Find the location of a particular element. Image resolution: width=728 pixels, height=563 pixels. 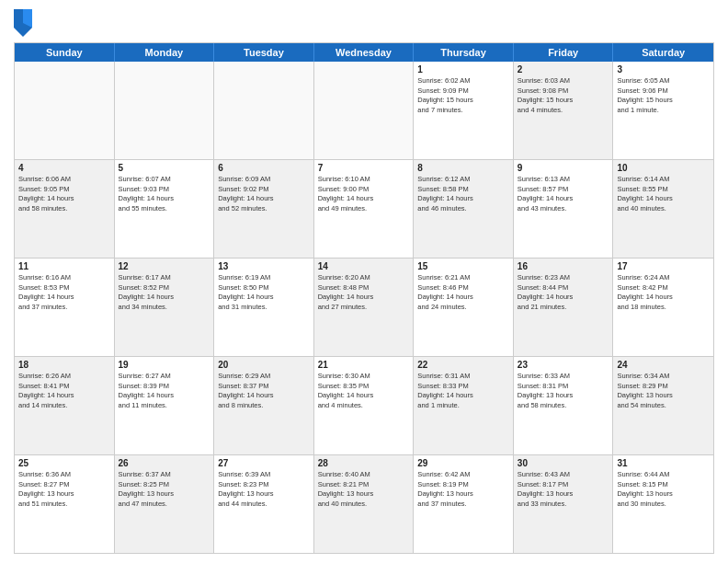

cell-info: Sunrise: 6:05 AMSunset: 9:06 PMDaylight:… is located at coordinates (664, 96).